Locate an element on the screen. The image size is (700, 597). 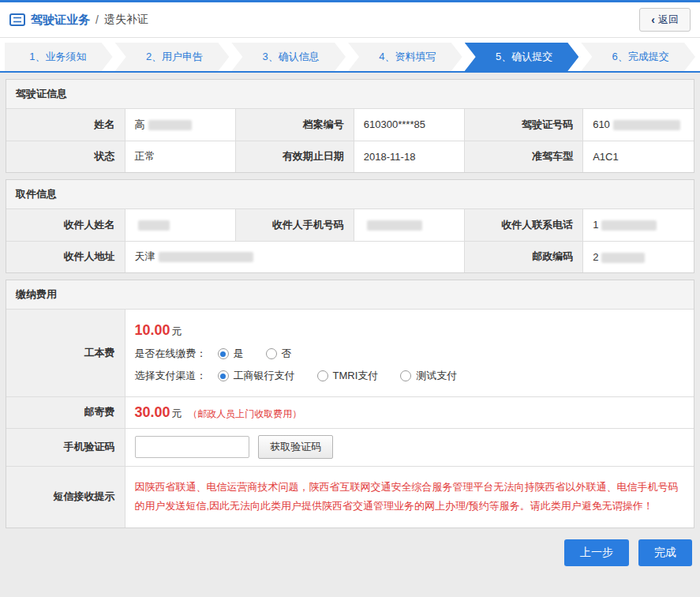
status-label: 状态 is located at coordinates (66, 156).